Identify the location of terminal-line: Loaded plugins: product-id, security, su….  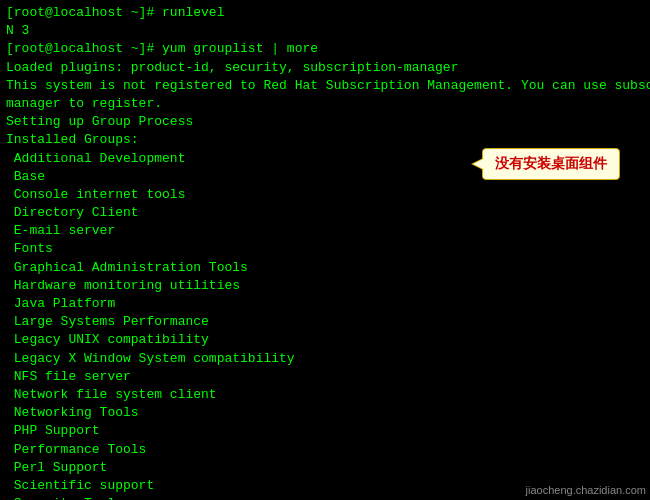
(325, 68).